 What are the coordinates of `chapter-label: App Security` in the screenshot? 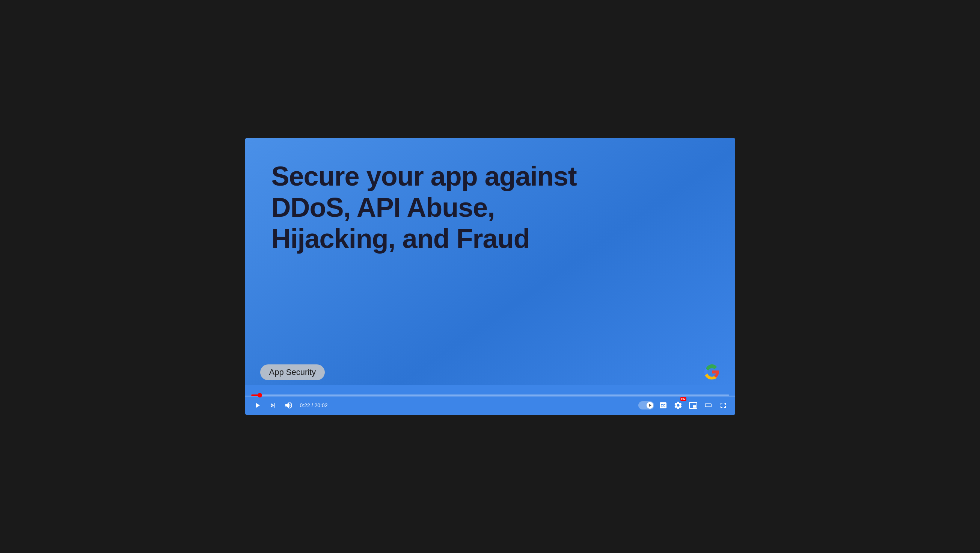 It's located at (293, 372).